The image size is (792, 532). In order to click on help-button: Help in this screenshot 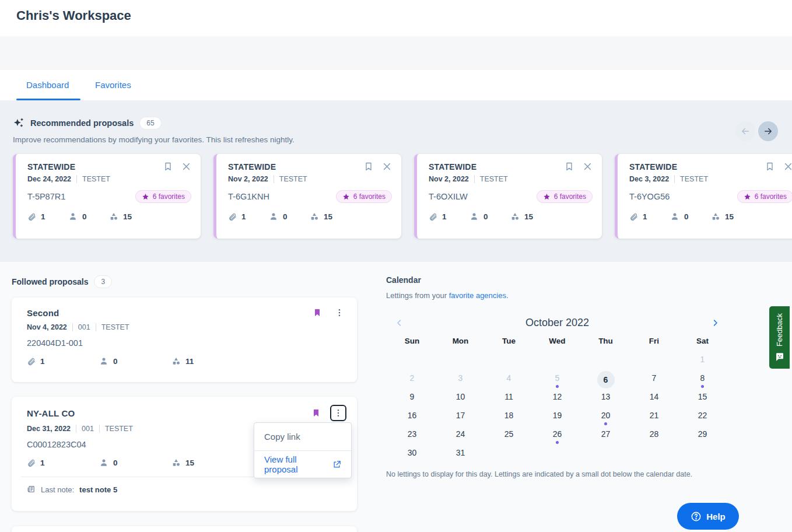, I will do `click(708, 516)`.